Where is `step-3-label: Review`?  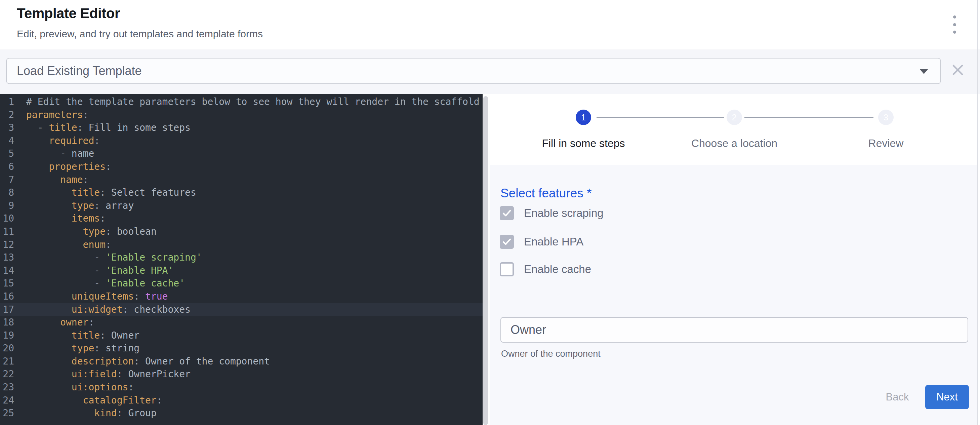 step-3-label: Review is located at coordinates (886, 143).